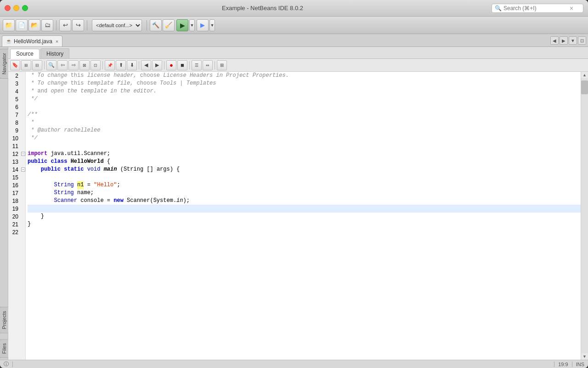 This screenshot has width=588, height=368. Describe the element at coordinates (9, 25) in the screenshot. I see `new-project-button: 📁` at that location.